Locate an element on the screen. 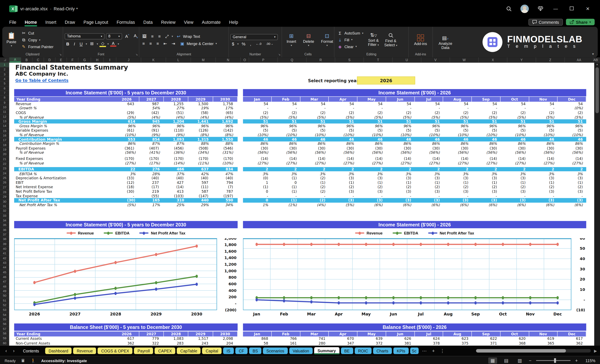  row-header-7: 7 is located at coordinates (4, 93).